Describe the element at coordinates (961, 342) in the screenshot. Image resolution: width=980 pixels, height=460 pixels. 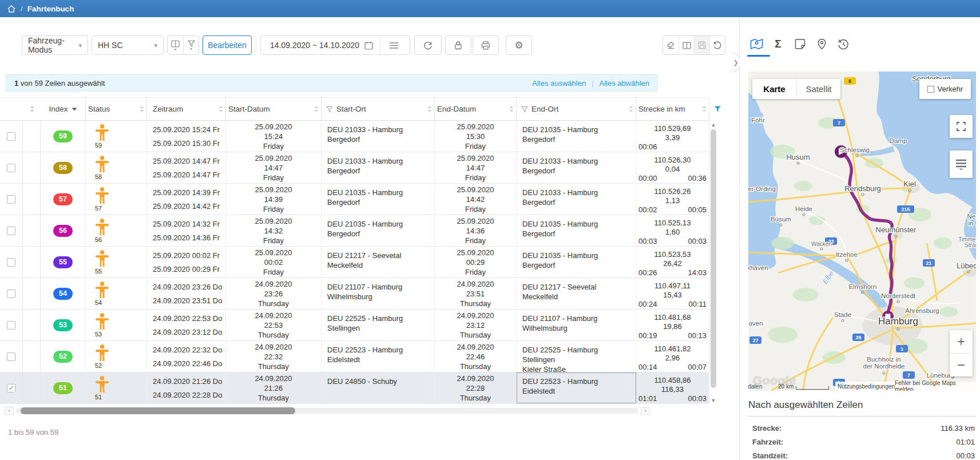
I see `zoom-in-button: +` at that location.